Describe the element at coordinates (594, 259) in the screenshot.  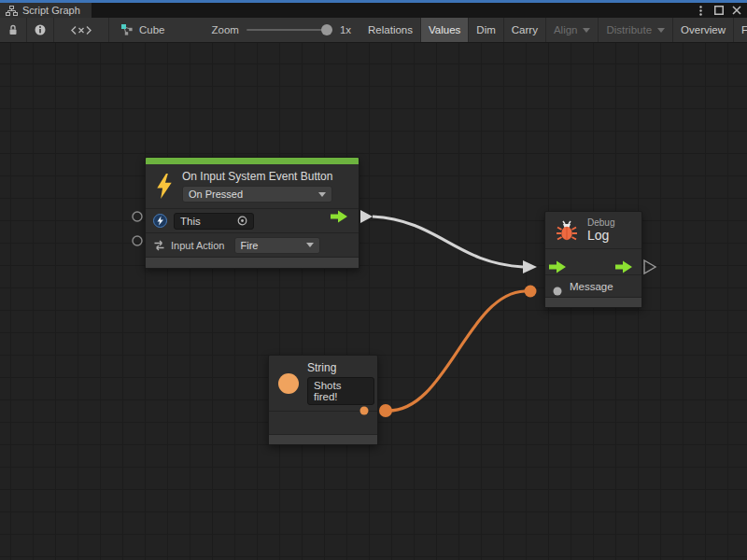
I see `node-debug-log: Debug Log Message` at that location.